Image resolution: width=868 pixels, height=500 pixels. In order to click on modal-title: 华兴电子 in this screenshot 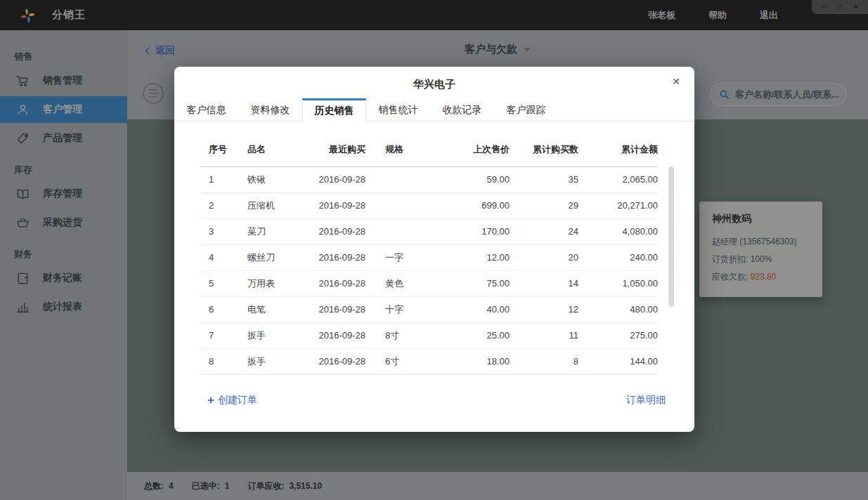, I will do `click(434, 84)`.